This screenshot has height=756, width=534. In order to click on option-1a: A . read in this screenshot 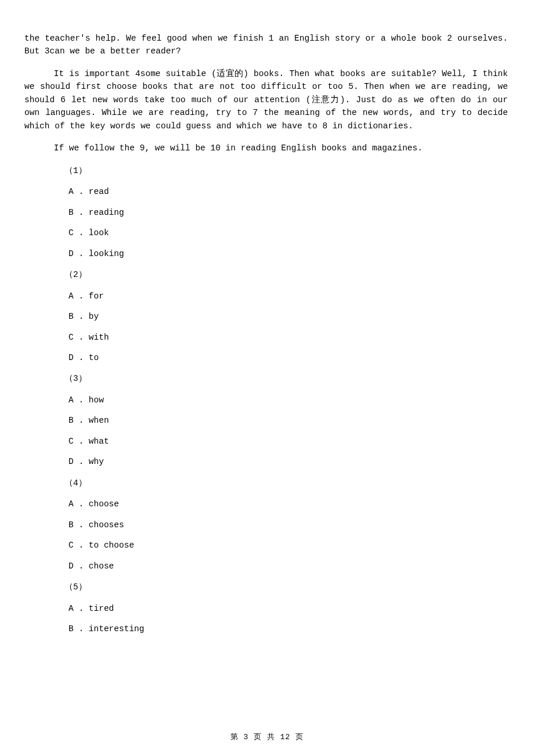, I will do `click(288, 192)`.